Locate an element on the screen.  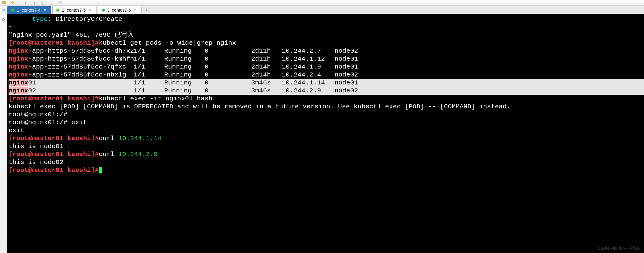
left-rail is located at coordinates (4, 129).